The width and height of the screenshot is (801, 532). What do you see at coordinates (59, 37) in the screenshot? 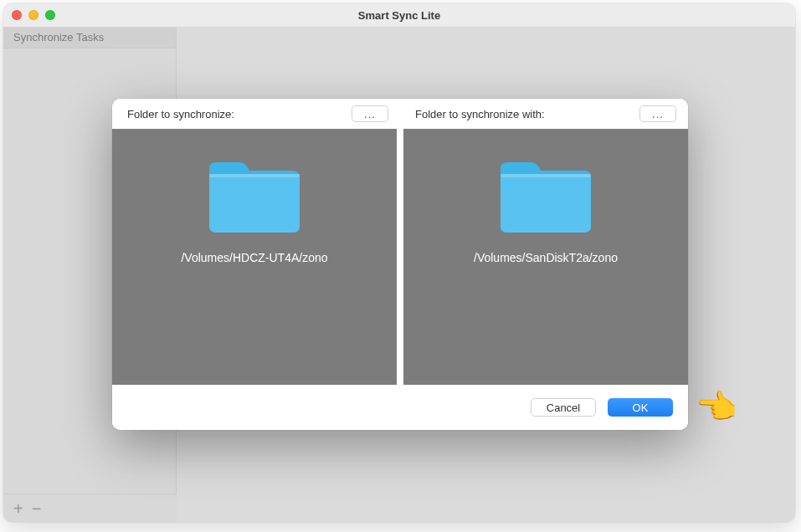
I see `sidebar-item-label: Synchronize Tasks` at bounding box center [59, 37].